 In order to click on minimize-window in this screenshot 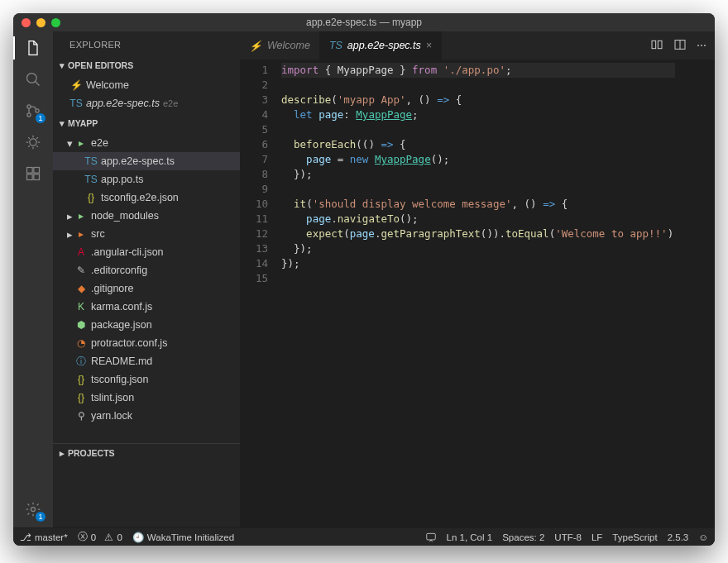, I will do `click(41, 23)`.